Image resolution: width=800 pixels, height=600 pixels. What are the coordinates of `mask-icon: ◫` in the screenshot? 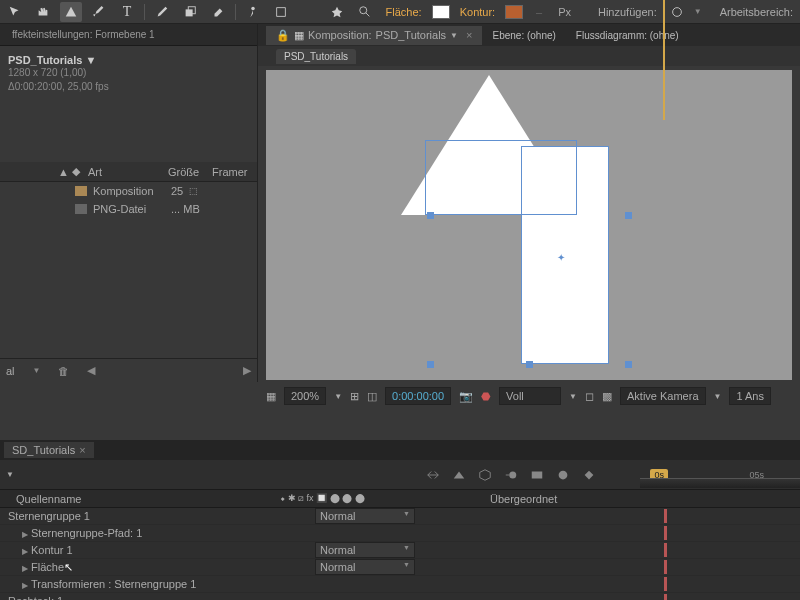 It's located at (372, 396).